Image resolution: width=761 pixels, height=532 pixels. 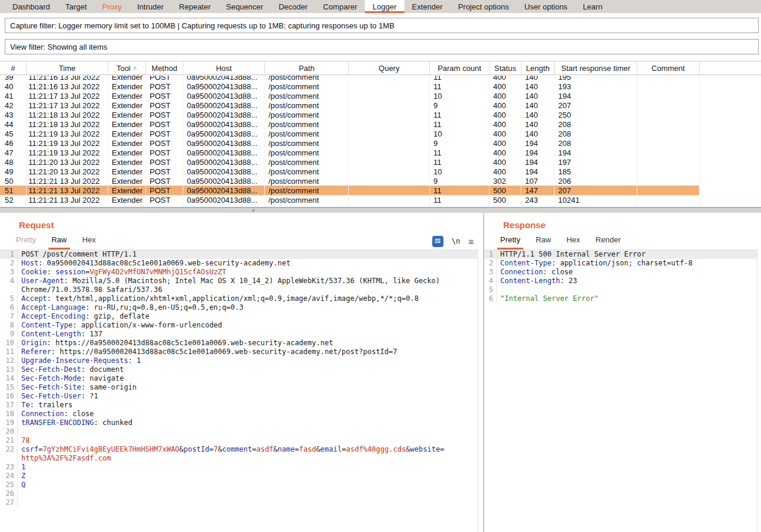 I want to click on column-header-time: Time, so click(x=67, y=68).